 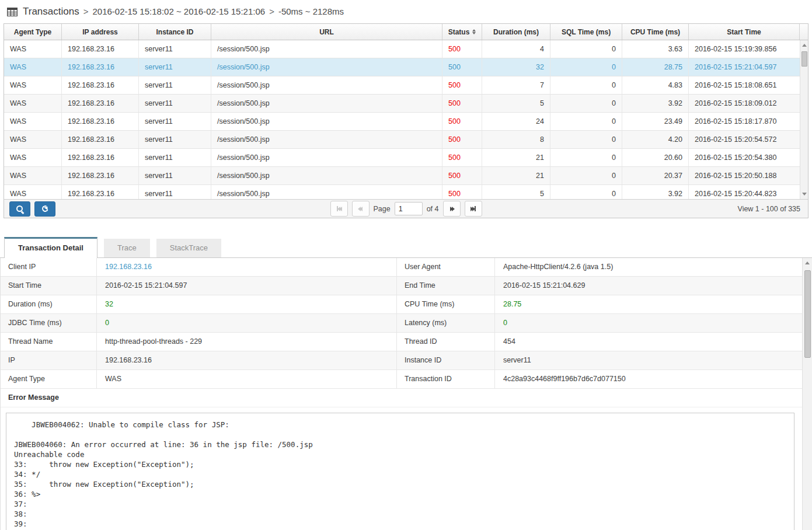 I want to click on breadcrumb: Transactions>2016-02-15 15:18:02 ~ 2016-…, so click(x=181, y=12).